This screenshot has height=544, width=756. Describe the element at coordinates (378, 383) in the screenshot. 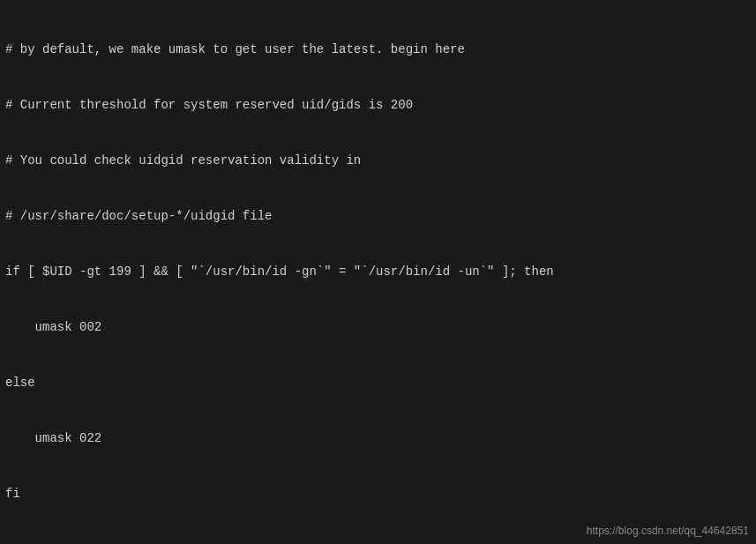

I see `line-7: else` at that location.